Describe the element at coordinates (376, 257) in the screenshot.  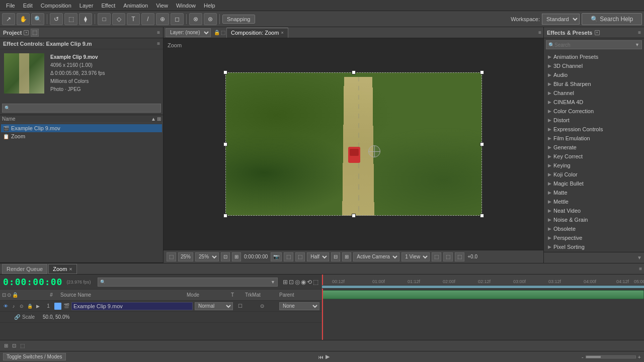
I see `active-camera-dropdown: Active Camera` at that location.